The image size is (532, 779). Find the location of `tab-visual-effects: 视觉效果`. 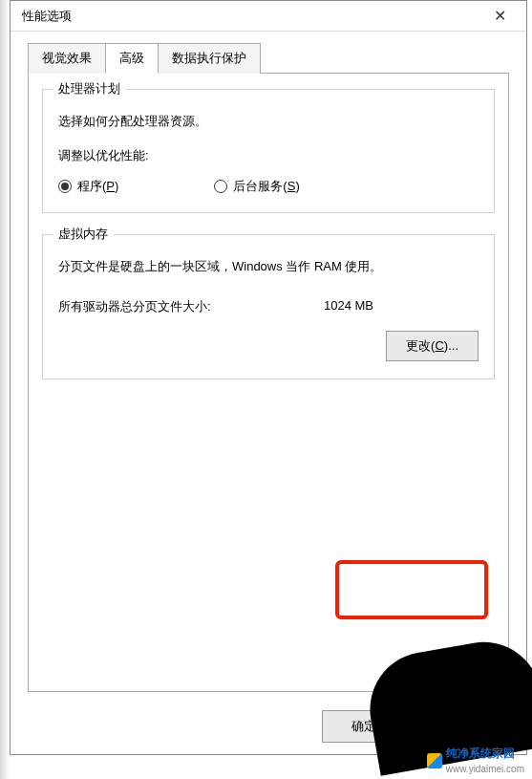

tab-visual-effects: 视觉效果 is located at coordinates (67, 58).